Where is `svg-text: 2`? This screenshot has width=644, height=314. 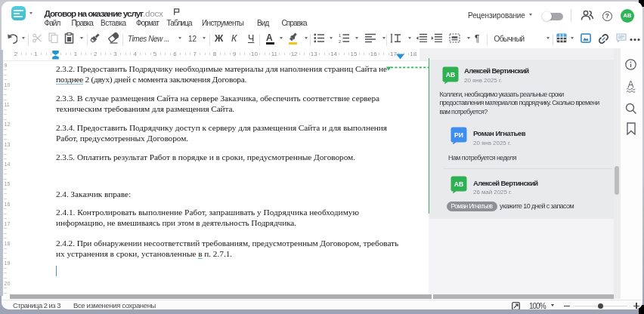
svg-text: 2 is located at coordinates (340, 41).